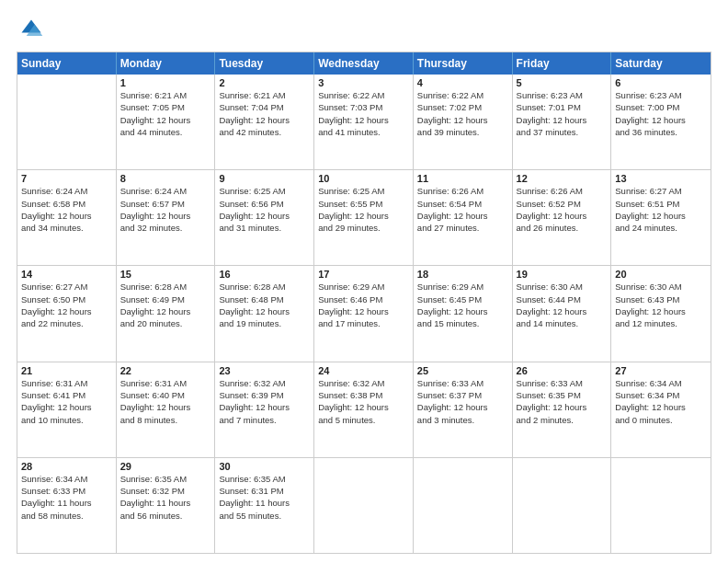 The image size is (728, 563). I want to click on cal-header-thursday: Thursday, so click(463, 63).